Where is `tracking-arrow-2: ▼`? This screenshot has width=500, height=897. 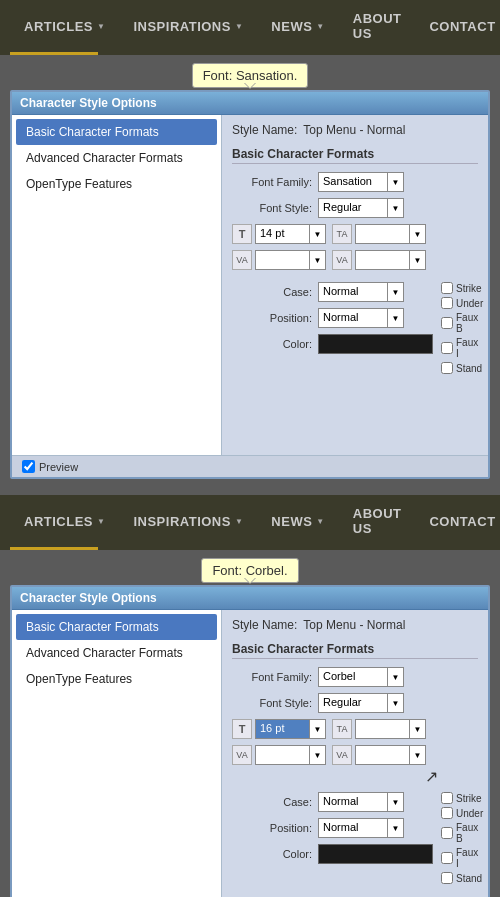 tracking-arrow-2: ▼ is located at coordinates (418, 755).